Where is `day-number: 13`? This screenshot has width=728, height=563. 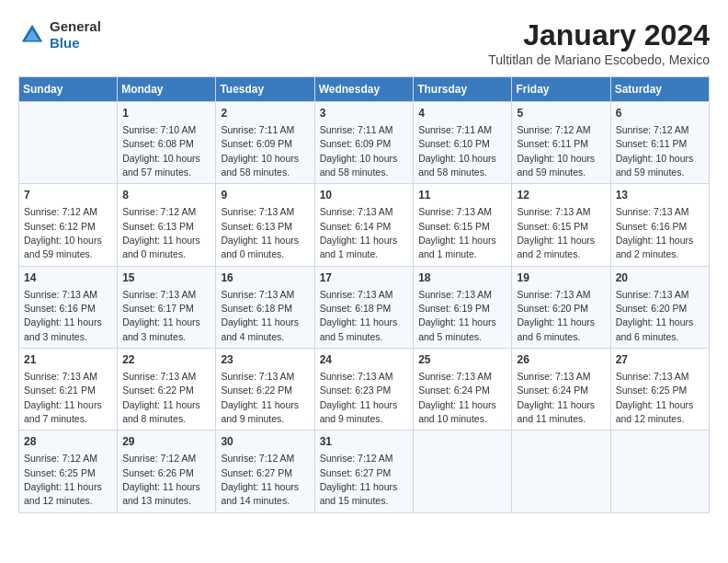
day-number: 13 is located at coordinates (660, 195).